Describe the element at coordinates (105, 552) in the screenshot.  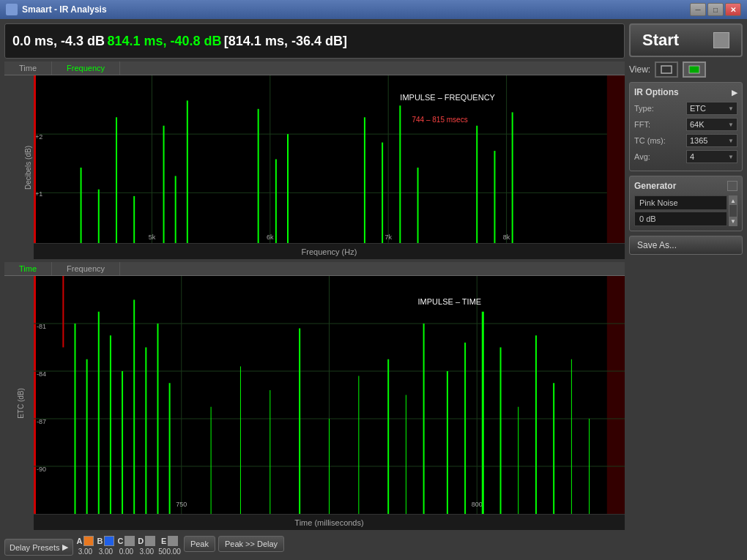
I see `preset-b-value: 3.00` at that location.